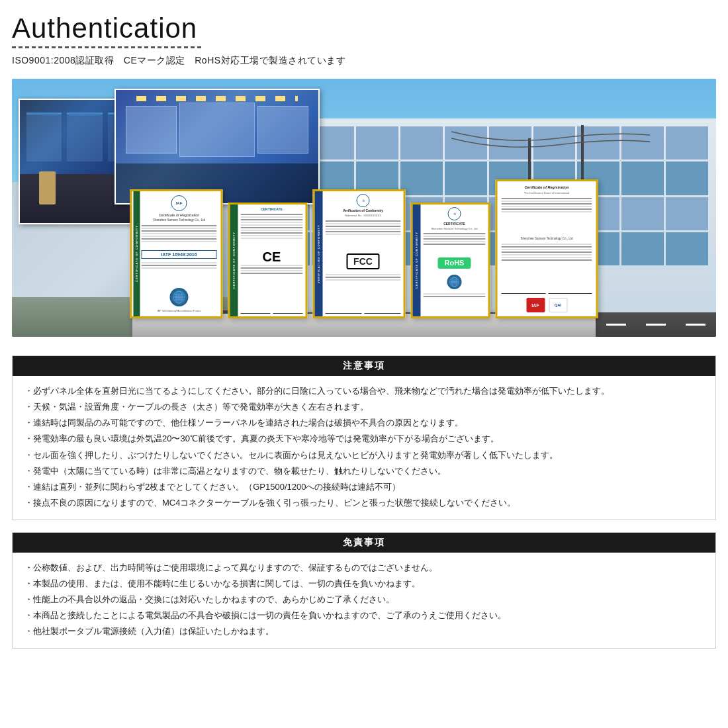 This screenshot has height=728, width=728. I want to click on cert-signatures, so click(272, 308).